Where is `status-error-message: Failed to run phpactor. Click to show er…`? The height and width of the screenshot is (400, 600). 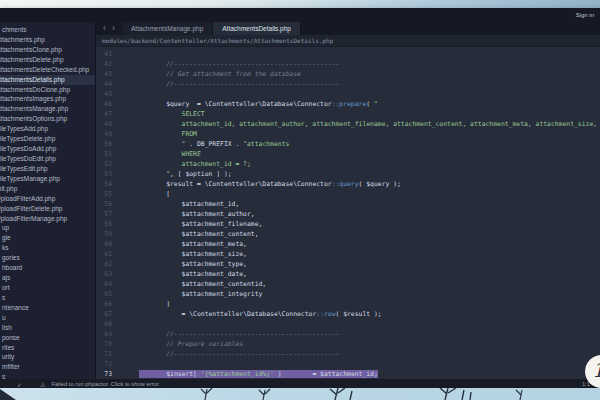 status-error-message: Failed to run phpactor. Click to show er… is located at coordinates (106, 384).